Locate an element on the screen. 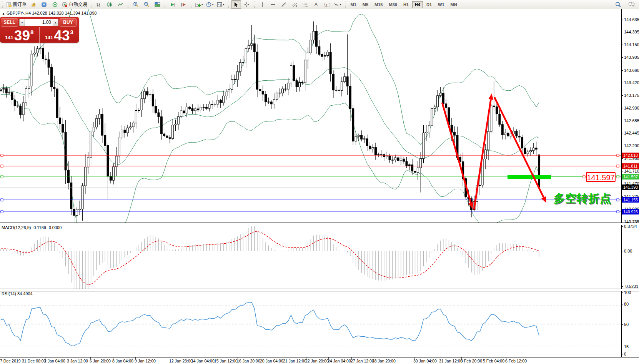 The width and height of the screenshot is (639, 364). fibonacci-button: F is located at coordinates (305, 5).